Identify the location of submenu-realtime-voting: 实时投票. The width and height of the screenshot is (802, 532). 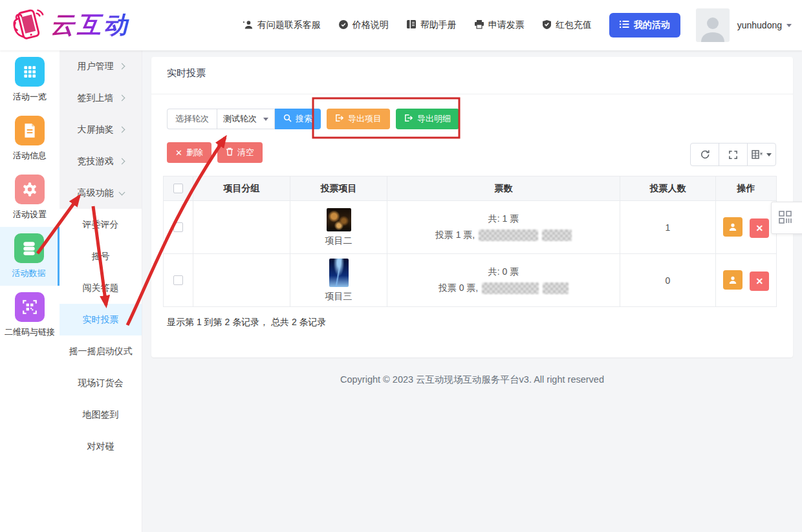
(101, 319).